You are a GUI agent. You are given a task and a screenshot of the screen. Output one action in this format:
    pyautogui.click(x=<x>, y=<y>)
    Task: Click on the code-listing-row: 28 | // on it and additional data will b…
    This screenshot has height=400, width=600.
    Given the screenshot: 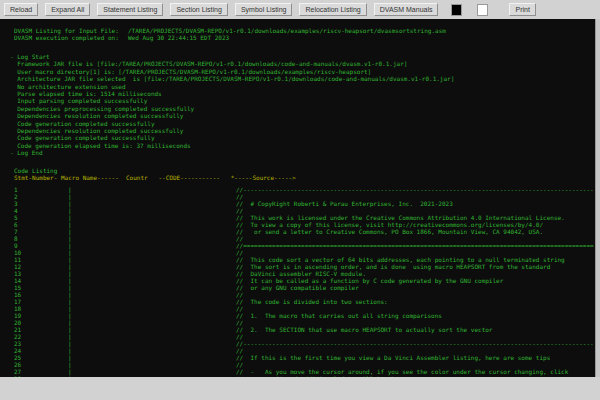 What is the action you would take?
    pyautogui.click(x=302, y=376)
    